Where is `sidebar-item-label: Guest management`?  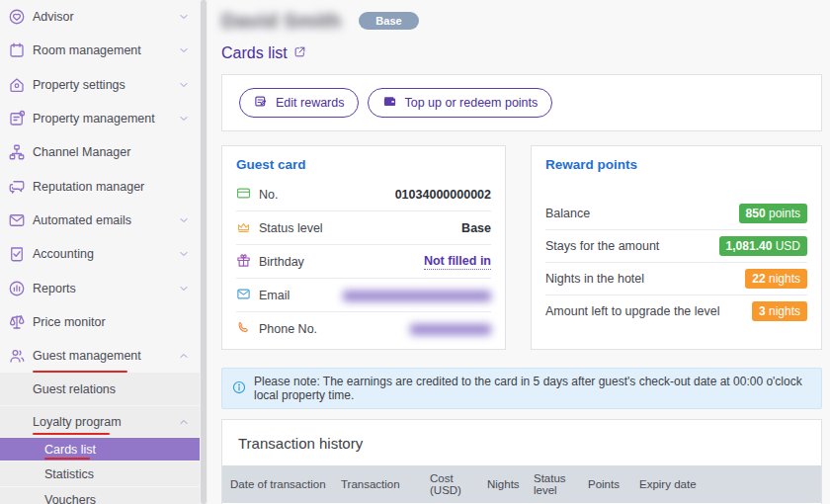
sidebar-item-label: Guest management is located at coordinates (87, 356).